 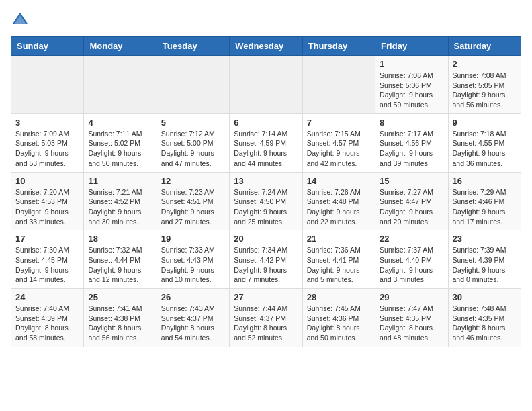 What do you see at coordinates (412, 318) in the screenshot?
I see `calendar-cell: 29Sunrise: 7:47 AM Sunset: 4:35 PM Dayli…` at bounding box center [412, 318].